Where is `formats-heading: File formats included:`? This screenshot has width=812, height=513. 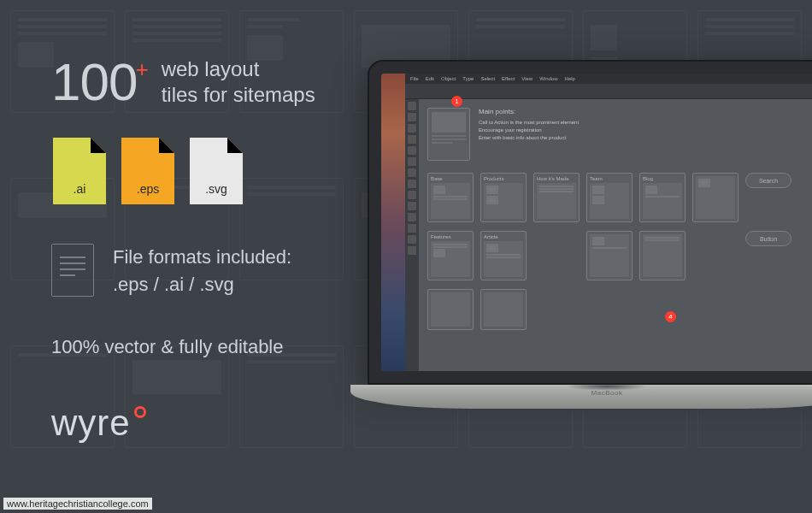
formats-heading: File formats included: is located at coordinates (202, 257).